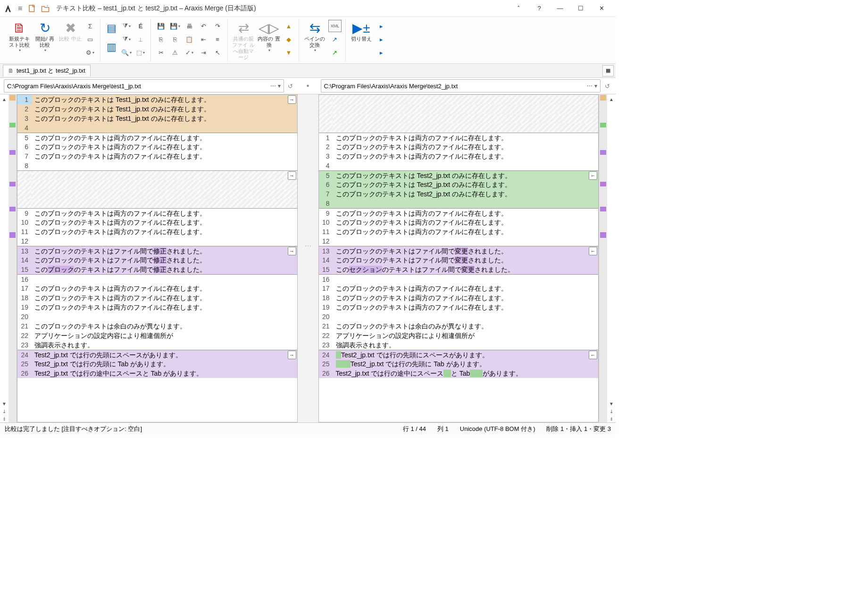 This screenshot has width=868, height=615. I want to click on left-path-input, so click(138, 86).